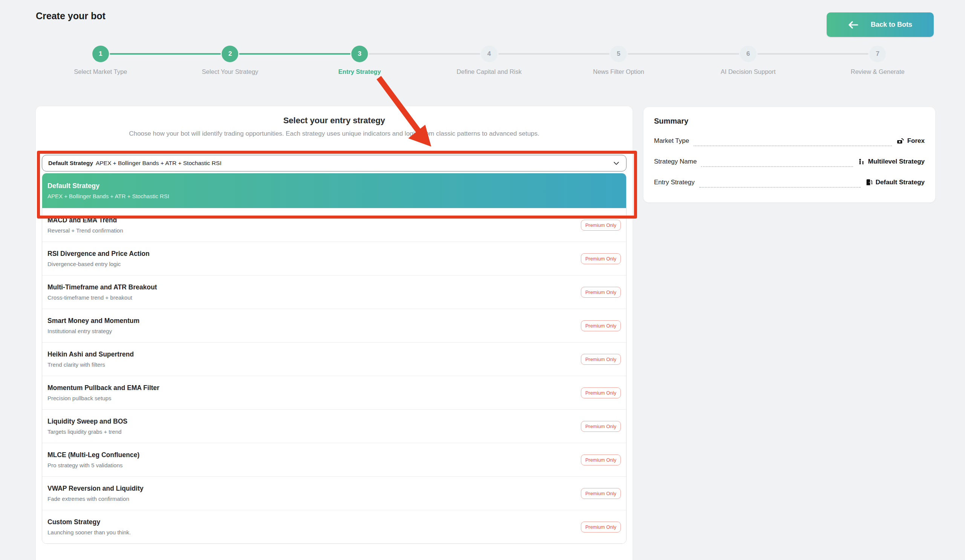 This screenshot has width=965, height=560. What do you see at coordinates (231, 72) in the screenshot?
I see `step-label: Select Your Strategy` at bounding box center [231, 72].